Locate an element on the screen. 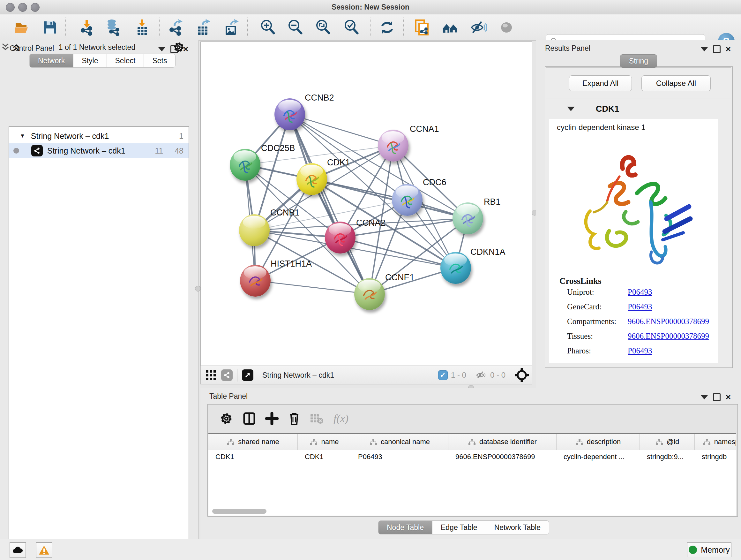 The image size is (741, 560). import-database-icon is located at coordinates (113, 27).